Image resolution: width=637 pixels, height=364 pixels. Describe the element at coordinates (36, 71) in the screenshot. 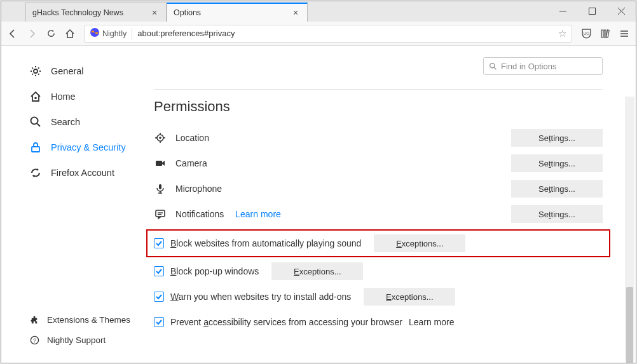

I see `gear-icon` at that location.